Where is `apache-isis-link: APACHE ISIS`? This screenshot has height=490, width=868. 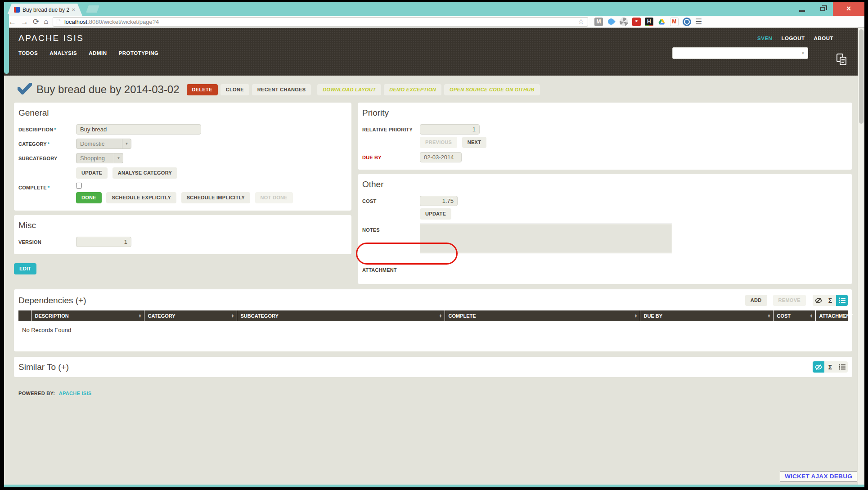 apache-isis-link: APACHE ISIS is located at coordinates (76, 393).